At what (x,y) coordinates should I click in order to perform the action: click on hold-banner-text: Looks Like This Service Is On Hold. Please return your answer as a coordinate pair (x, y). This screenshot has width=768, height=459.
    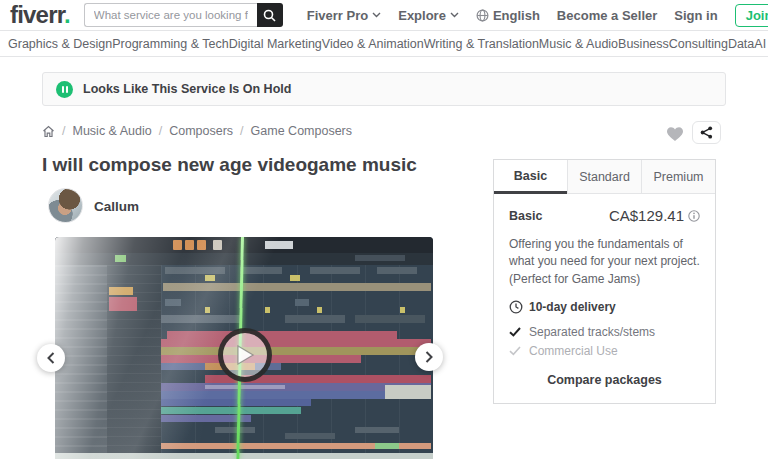
    Looking at the image, I should click on (187, 89).